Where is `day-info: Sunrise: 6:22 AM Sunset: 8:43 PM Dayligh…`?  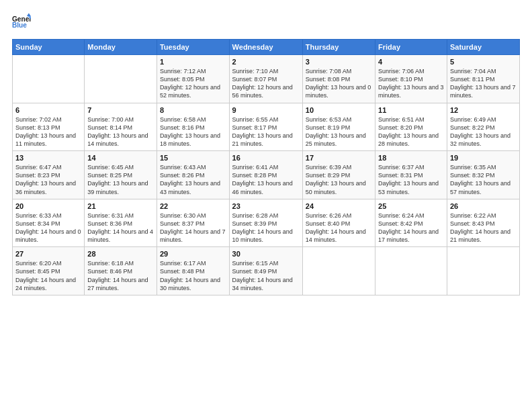
day-info: Sunrise: 6:22 AM Sunset: 8:43 PM Dayligh… is located at coordinates (484, 228).